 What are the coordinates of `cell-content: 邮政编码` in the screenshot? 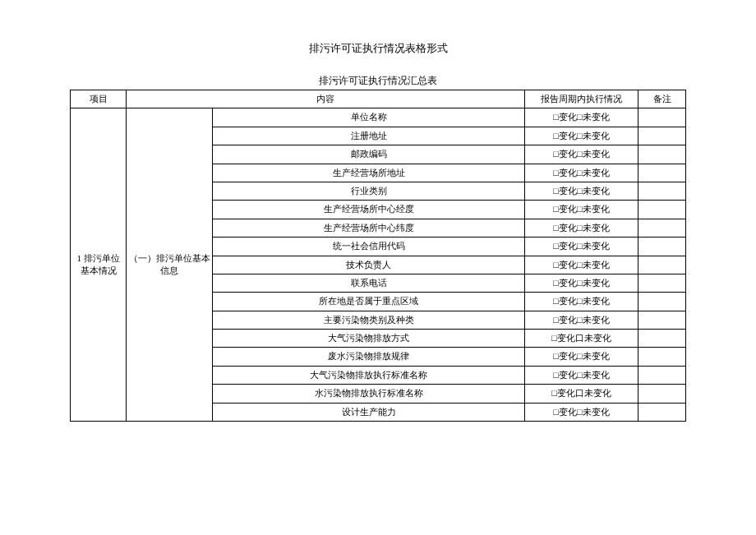 It's located at (369, 155).